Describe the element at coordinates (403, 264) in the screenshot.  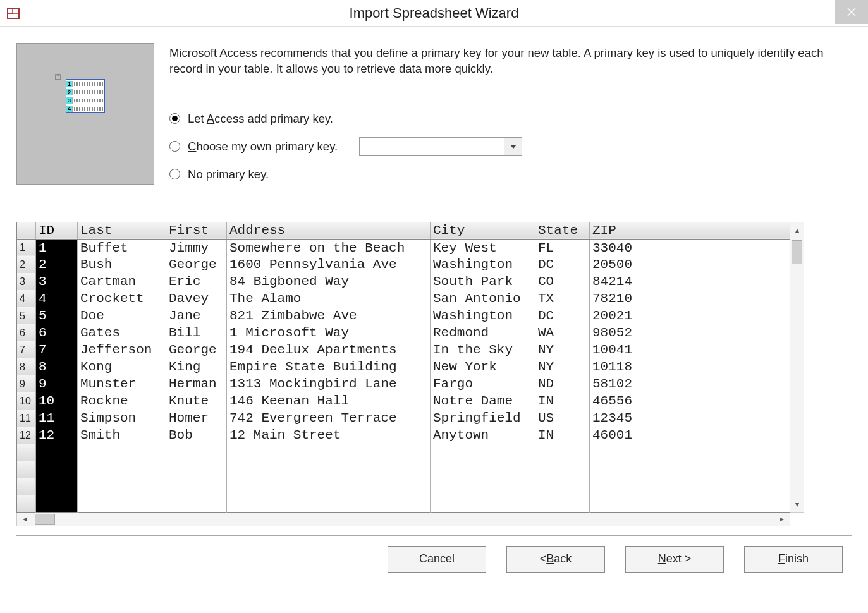
I see `table-row: 22BushGeorge1600 Pennsylvania AveWashing…` at that location.